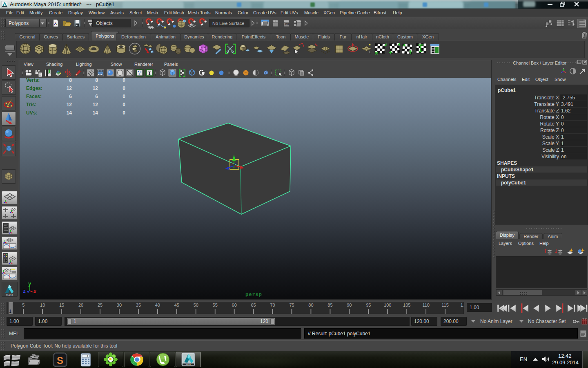  What do you see at coordinates (407, 305) in the screenshot?
I see `svg-text: 105` at bounding box center [407, 305].